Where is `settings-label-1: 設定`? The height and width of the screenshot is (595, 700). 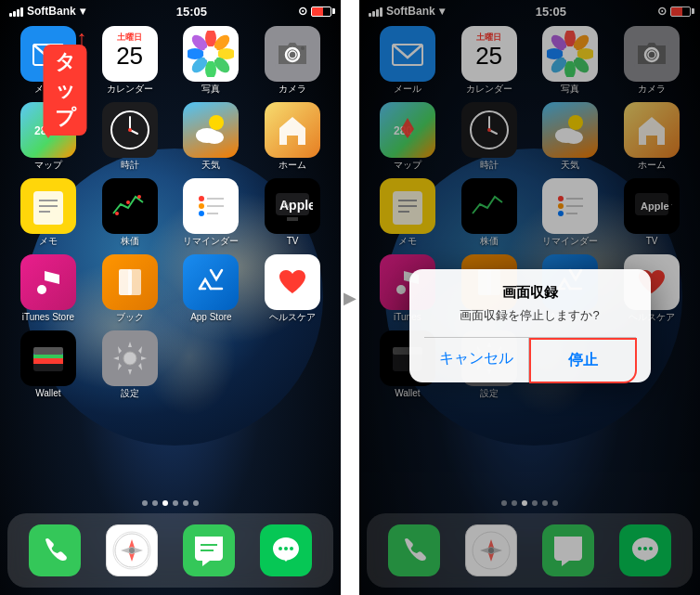 settings-label-1: 設定 is located at coordinates (130, 394).